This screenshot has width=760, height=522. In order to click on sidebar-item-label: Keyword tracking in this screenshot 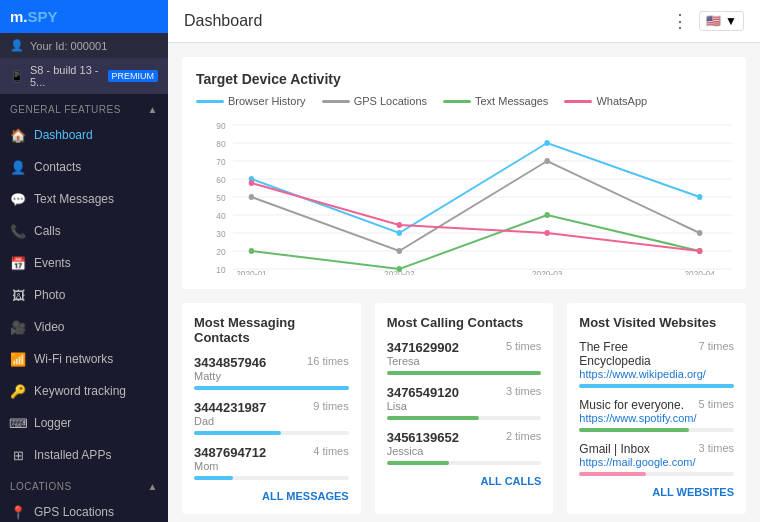, I will do `click(80, 391)`.